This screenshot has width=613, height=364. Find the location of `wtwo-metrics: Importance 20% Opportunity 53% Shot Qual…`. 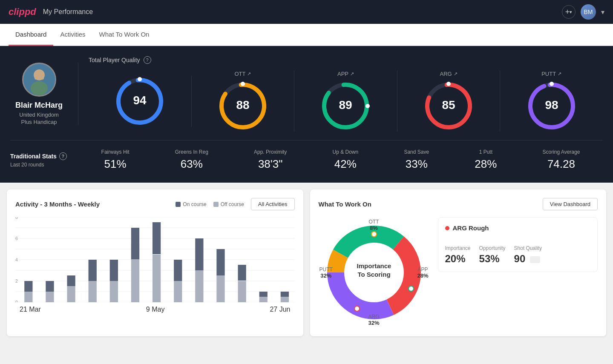

wtwo-metrics: Importance 20% Opportunity 53% Shot Qual… is located at coordinates (518, 255).